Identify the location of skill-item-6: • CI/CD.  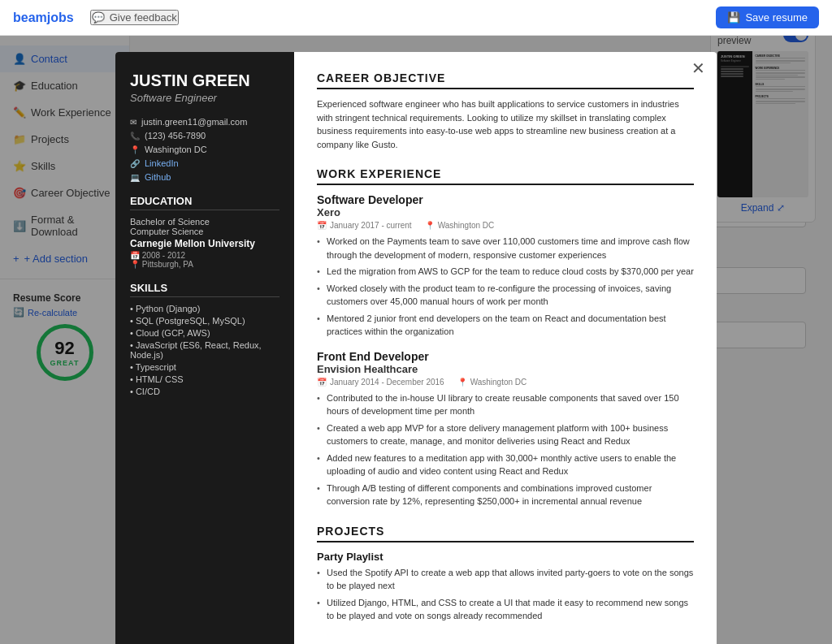
(205, 391).